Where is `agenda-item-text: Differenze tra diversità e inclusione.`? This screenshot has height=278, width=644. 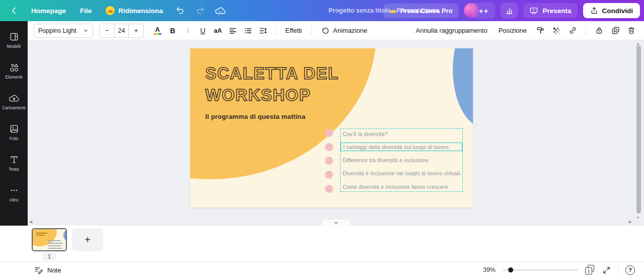 agenda-item-text: Differenze tra diversità e inclusione. is located at coordinates (401, 160).